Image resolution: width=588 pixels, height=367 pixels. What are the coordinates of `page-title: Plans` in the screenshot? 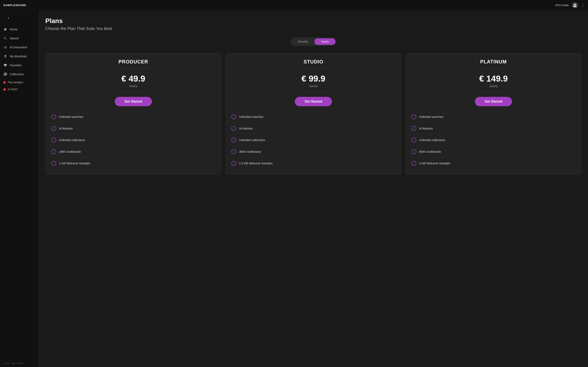 It's located at (313, 21).